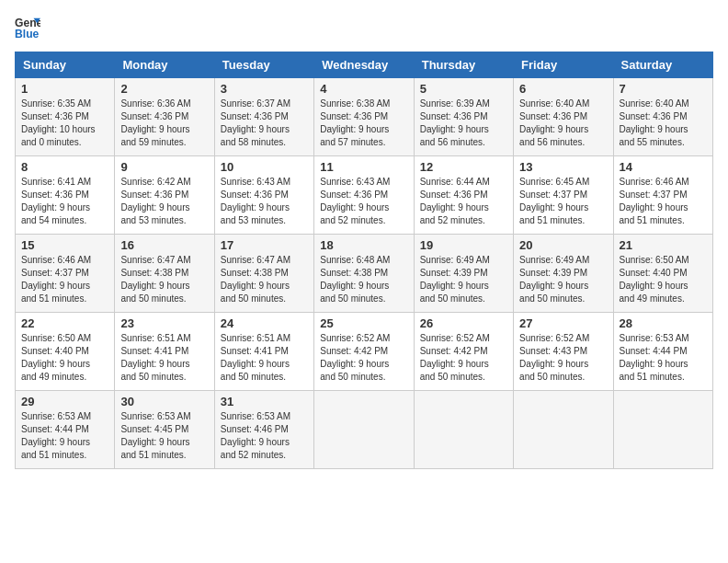  I want to click on calendar-week-row: 22 Sunrise: 6:50 AMSunset: 4:40 PMDaylig…, so click(364, 351).